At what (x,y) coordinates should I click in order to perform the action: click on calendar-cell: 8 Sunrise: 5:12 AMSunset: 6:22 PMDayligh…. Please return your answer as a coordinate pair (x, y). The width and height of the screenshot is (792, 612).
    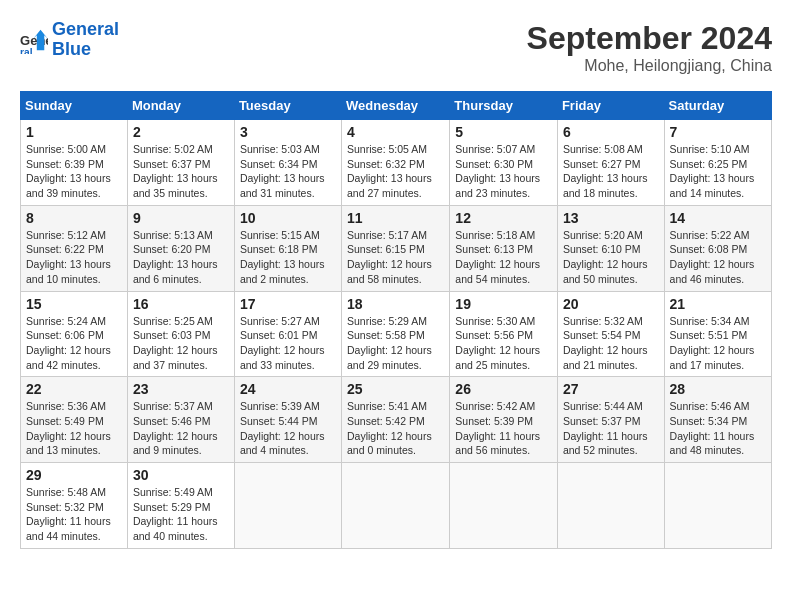
    Looking at the image, I should click on (74, 248).